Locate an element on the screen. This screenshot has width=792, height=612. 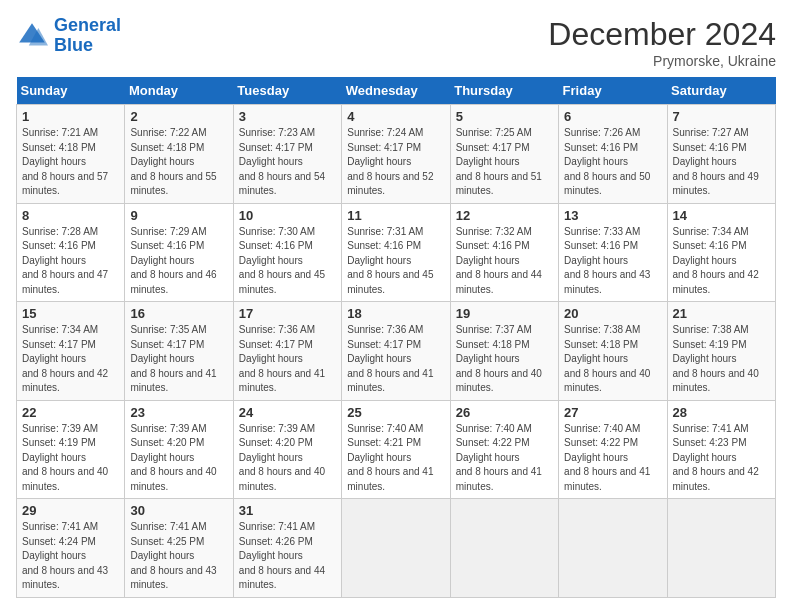
logo-icon is located at coordinates (32, 36).